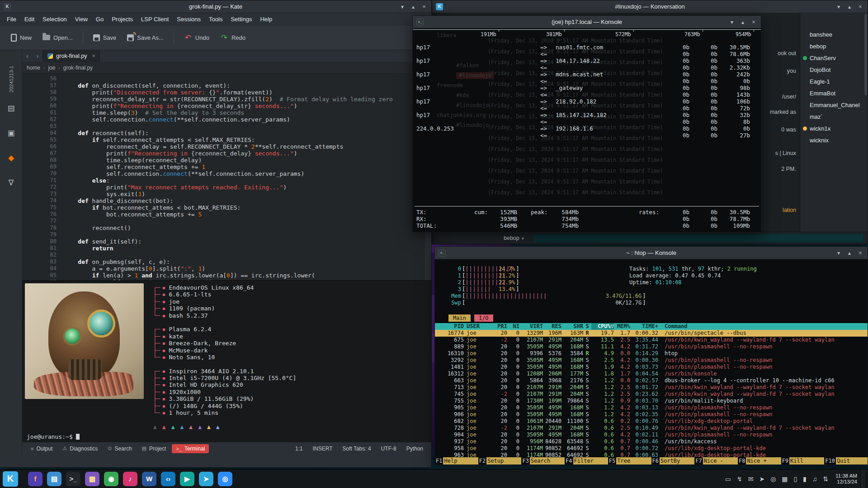 This screenshot has width=868, height=488. What do you see at coordinates (356, 449) in the screenshot?
I see `tab-settings: Soft Tabs: 4` at bounding box center [356, 449].